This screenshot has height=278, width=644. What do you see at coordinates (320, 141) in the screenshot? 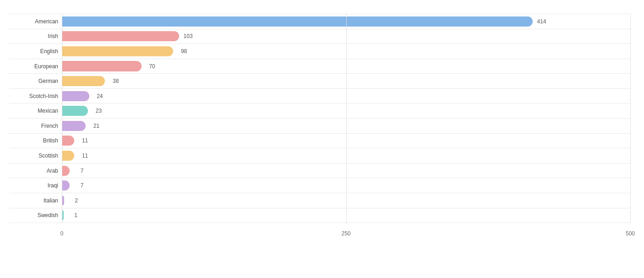
I see `bar-row: British11` at bounding box center [320, 141].